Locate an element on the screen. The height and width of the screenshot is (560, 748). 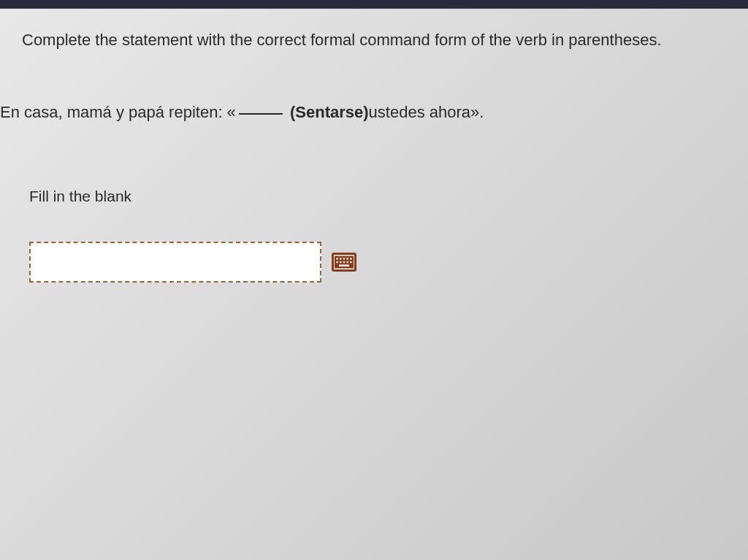
blank-line is located at coordinates (261, 114).